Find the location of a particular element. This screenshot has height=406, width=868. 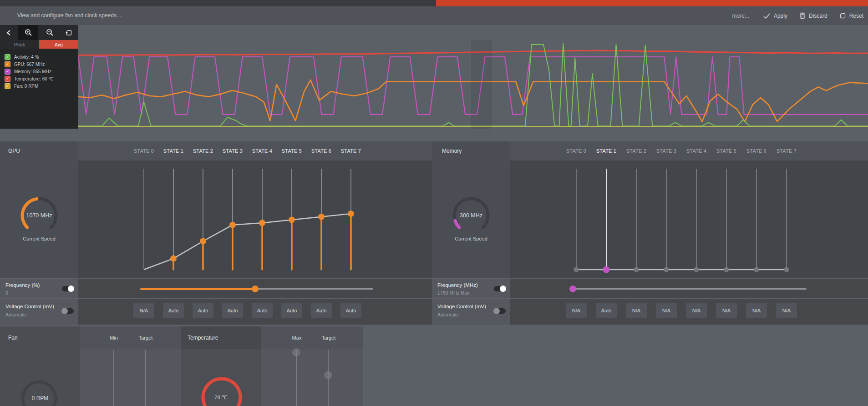

state-voltage-button-3: Auto is located at coordinates (233, 310).